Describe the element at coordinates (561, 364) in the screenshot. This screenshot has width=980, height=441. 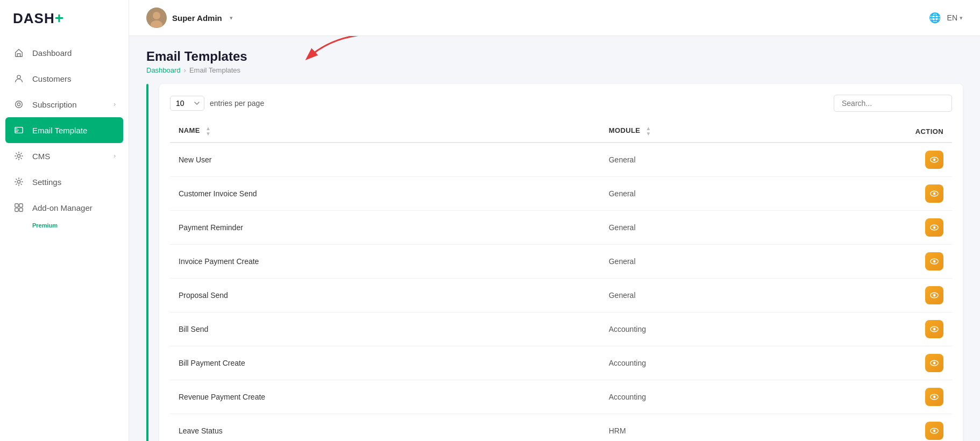
I see `table-row: Bill Payment Create Accounting` at that location.